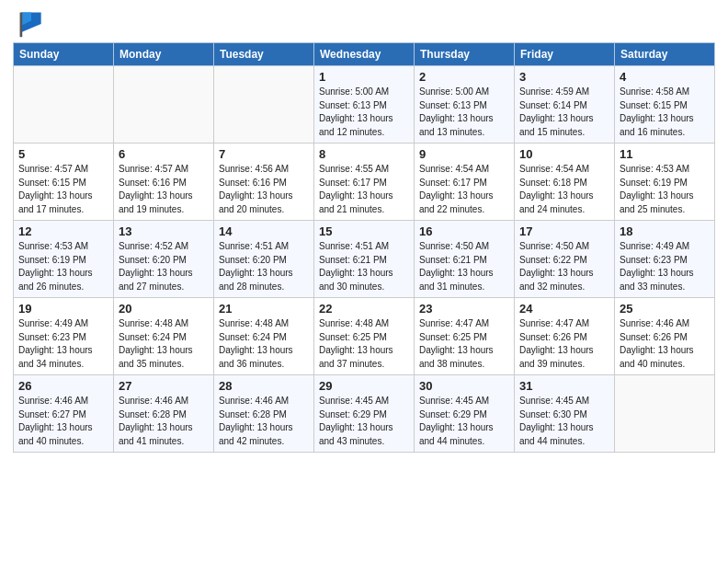 The image size is (728, 563). I want to click on day-info: Sunrise: 4:57 AMSunset: 6:16 PMDaylight:…, so click(164, 190).